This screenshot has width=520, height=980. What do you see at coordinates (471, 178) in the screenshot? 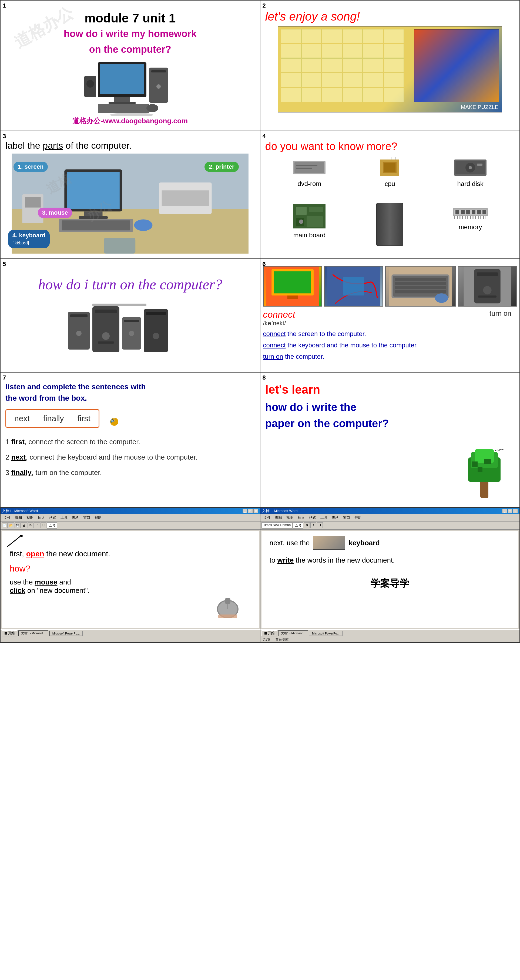
I see `part-hard-disk: hard disk` at bounding box center [471, 178].